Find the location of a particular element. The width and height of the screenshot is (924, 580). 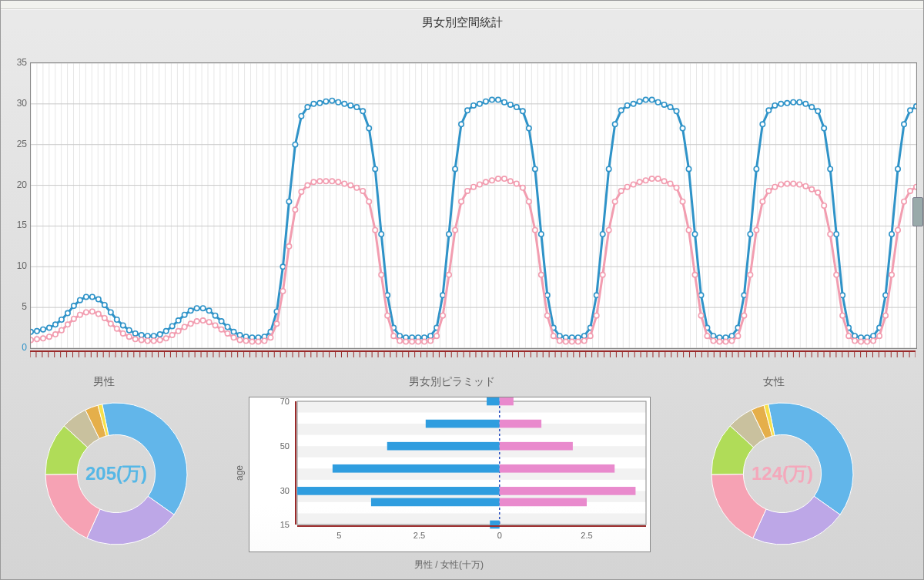

male-label: 男性 is located at coordinates (104, 382).